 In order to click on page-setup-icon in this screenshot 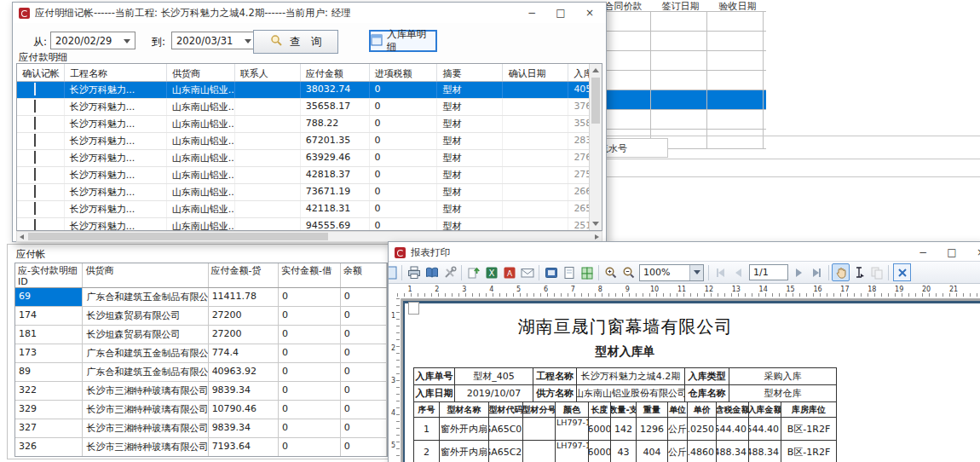, I will do `click(551, 273)`.